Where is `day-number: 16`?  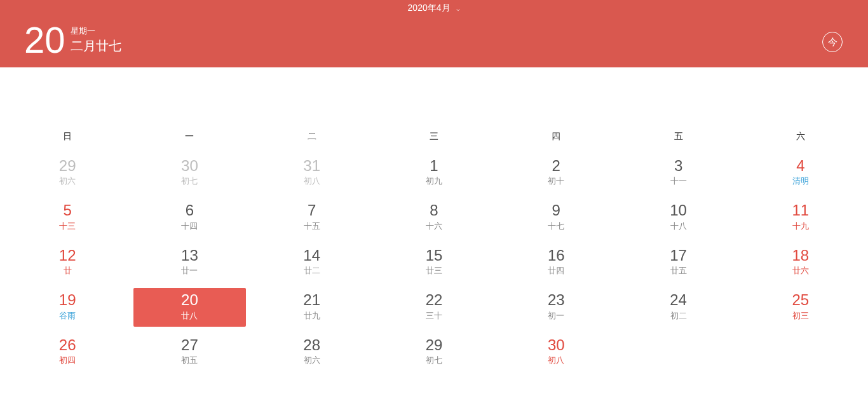
day-number: 16 is located at coordinates (556, 256).